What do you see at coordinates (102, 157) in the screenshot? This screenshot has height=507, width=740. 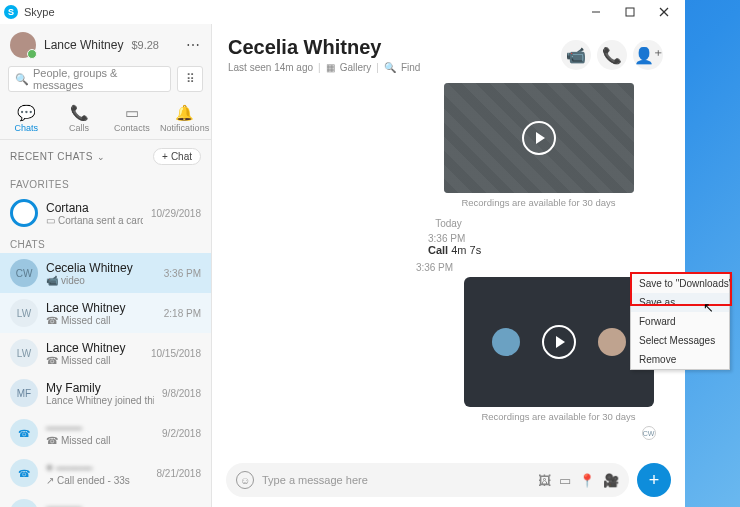 I see `chevron-down-icon: ⌄` at bounding box center [102, 157].